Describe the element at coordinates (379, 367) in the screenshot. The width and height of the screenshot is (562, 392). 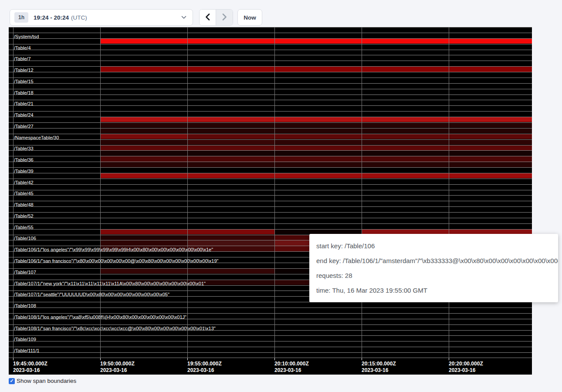
I see `x-axis-tick-label: 20:15:00.000Z 2023-03-16` at that location.